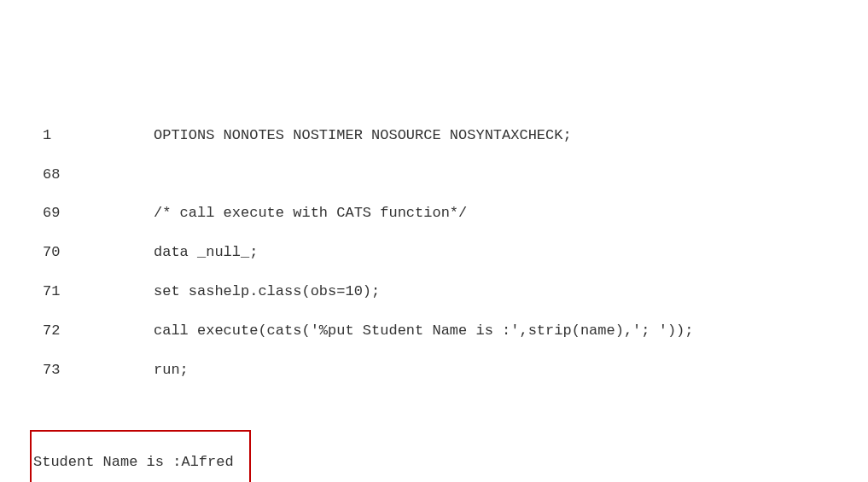 The width and height of the screenshot is (868, 482). Describe the element at coordinates (98, 370) in the screenshot. I see `line-number: 73` at that location.